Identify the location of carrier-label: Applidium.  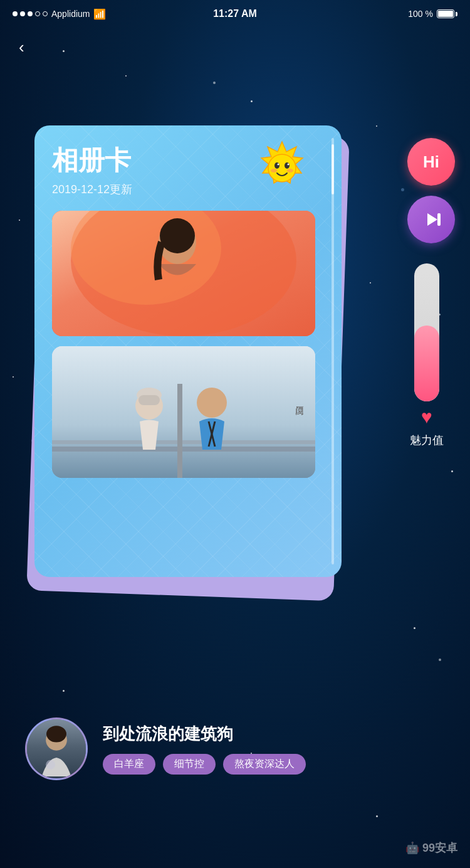
(70, 14).